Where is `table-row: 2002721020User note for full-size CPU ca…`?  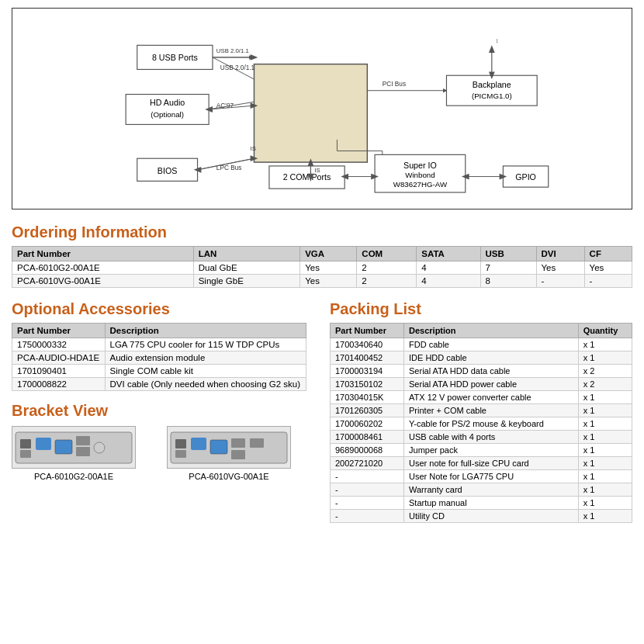 table-row: 2002721020User note for full-size CPU ca… is located at coordinates (481, 464).